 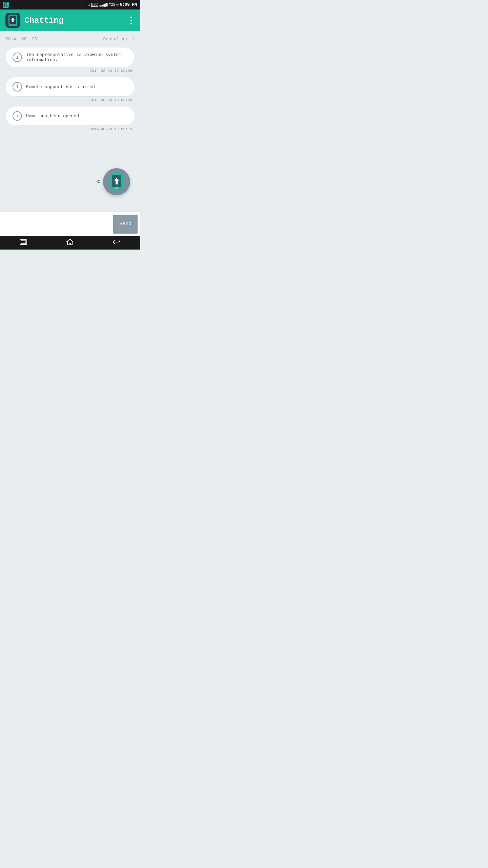 What do you see at coordinates (70, 129) in the screenshot?
I see `message-timestamp-3: 2014-08-20 18:09:10` at bounding box center [70, 129].